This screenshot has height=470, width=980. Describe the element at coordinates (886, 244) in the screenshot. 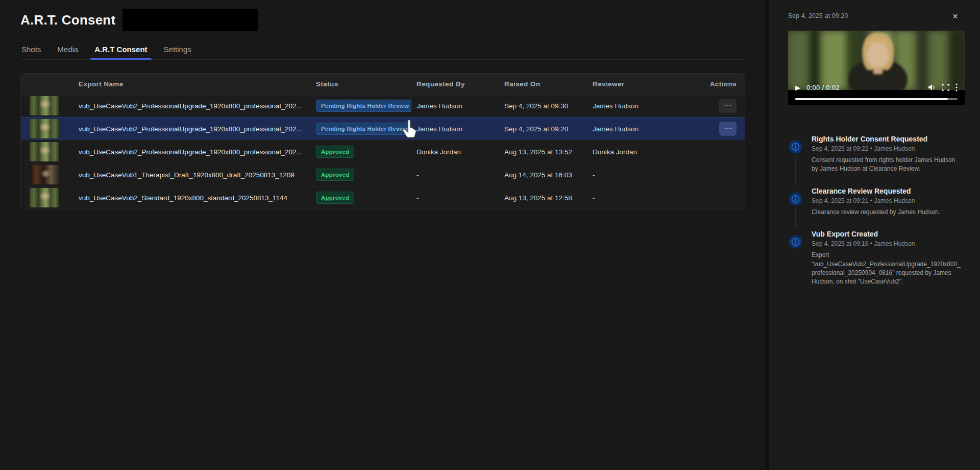

I see `event-meta: Sep 4, 2025 at 09:16 • James Hudson` at that location.